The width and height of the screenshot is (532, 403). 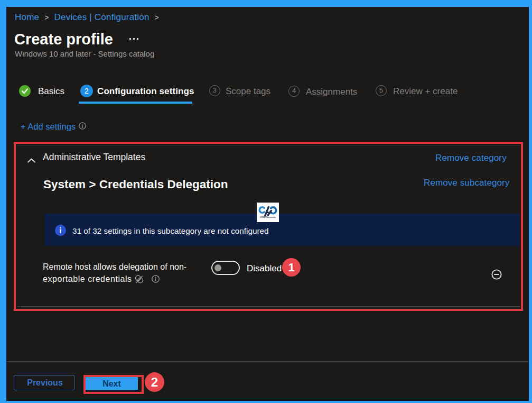 I want to click on svg-text: HTMD Community, so click(x=267, y=217).